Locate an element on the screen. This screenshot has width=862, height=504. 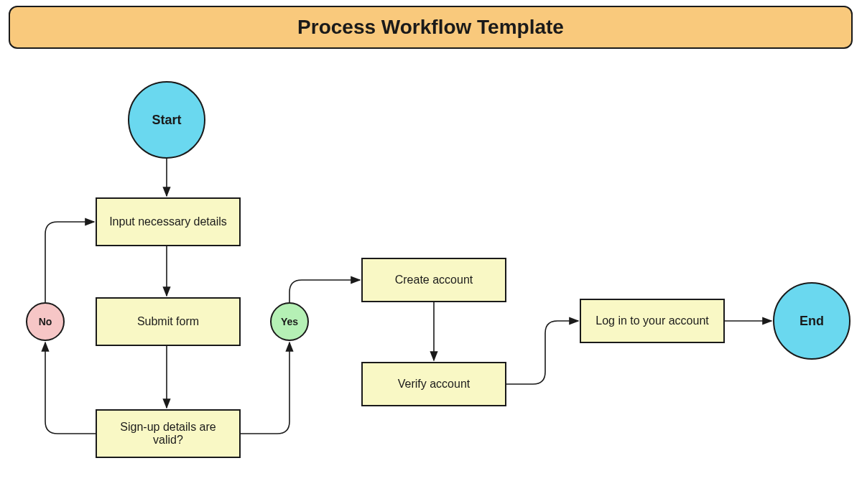
title-banner: Process Workflow Template is located at coordinates (431, 27).